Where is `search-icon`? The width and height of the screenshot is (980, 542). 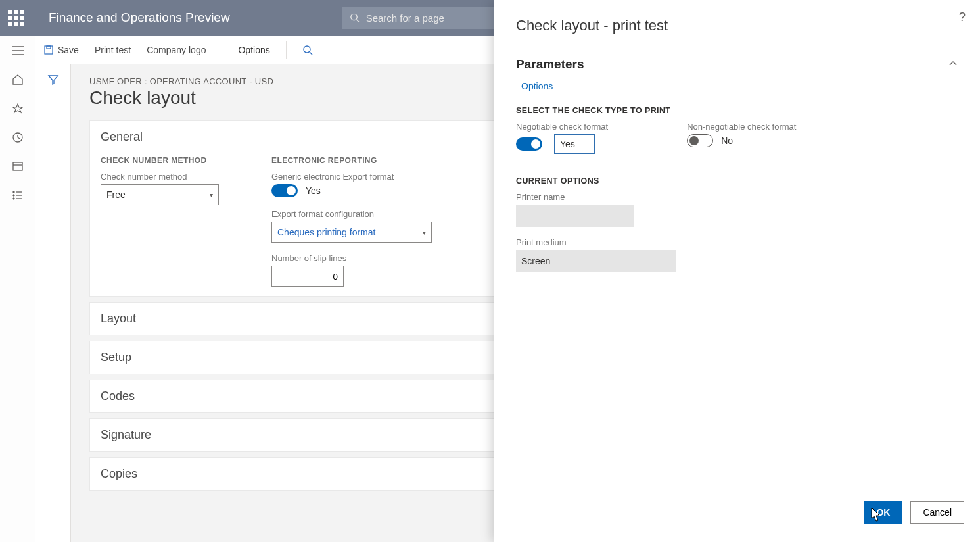 search-icon is located at coordinates (355, 18).